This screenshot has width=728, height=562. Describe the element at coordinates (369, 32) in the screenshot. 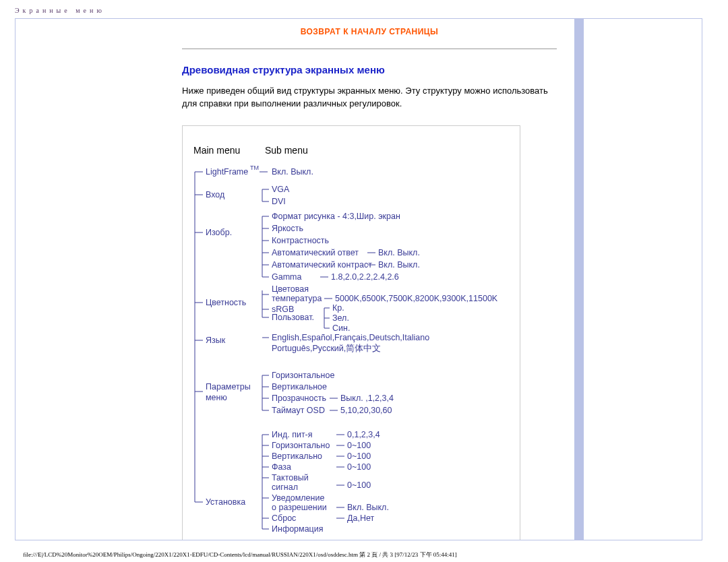

I see `back-to-top-link: ВОЗВРАТ К НАЧАЛУ СТРАНИЦЫ` at that location.